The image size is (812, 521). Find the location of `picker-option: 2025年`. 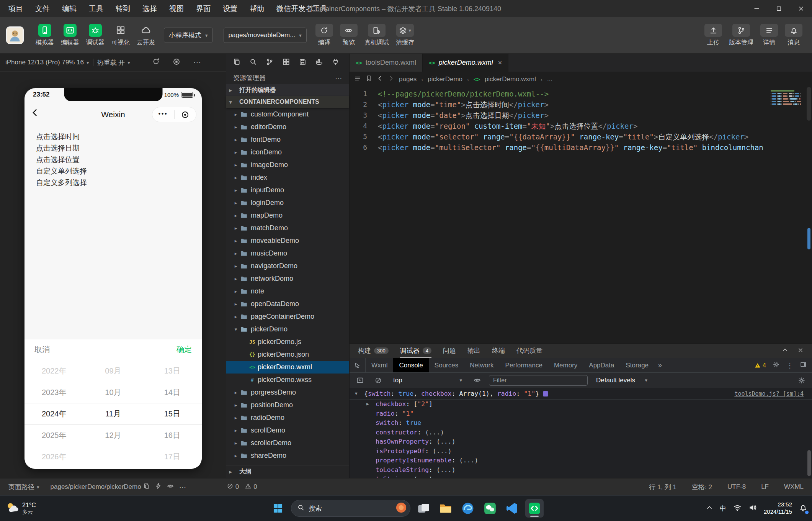

picker-option: 2025年 is located at coordinates (54, 435).